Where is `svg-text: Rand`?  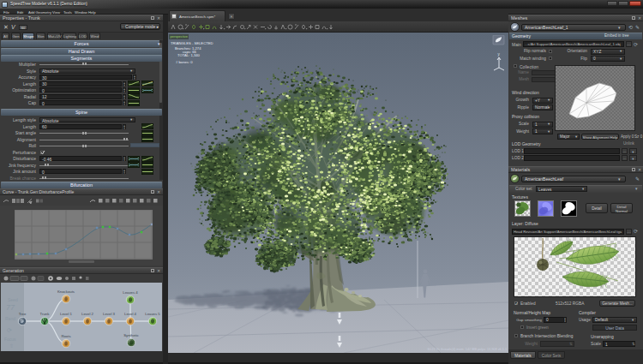 svg-text: Rand is located at coordinates (10, 319).